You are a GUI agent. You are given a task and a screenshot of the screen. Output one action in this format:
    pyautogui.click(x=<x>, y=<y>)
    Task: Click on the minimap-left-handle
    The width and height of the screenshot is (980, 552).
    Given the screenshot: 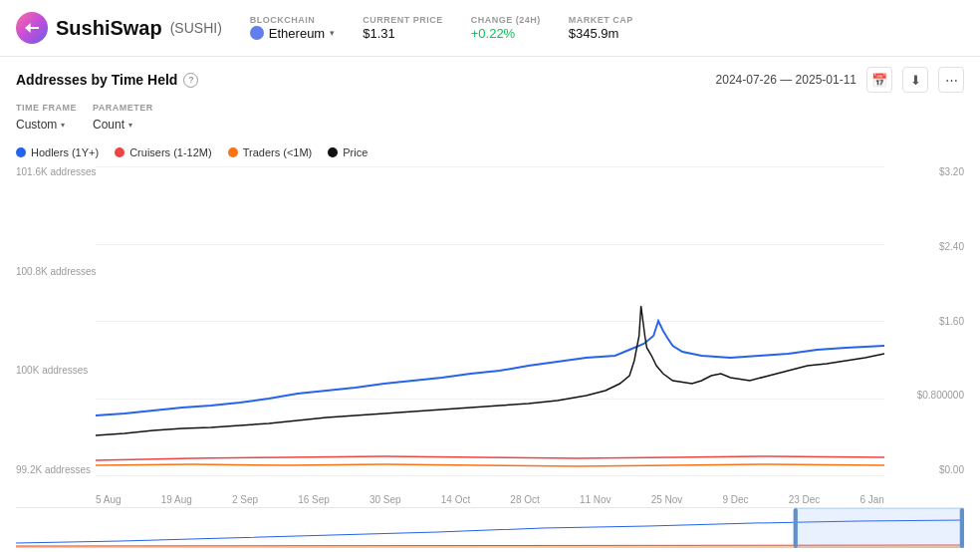 What is the action you would take?
    pyautogui.click(x=796, y=528)
    